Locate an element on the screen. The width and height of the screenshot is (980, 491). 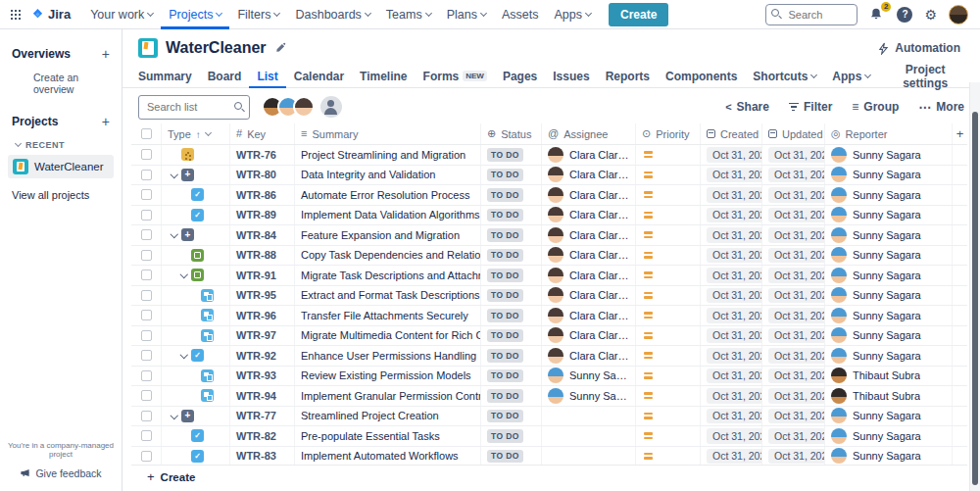
issue-key: WTR-95 is located at coordinates (262, 296).